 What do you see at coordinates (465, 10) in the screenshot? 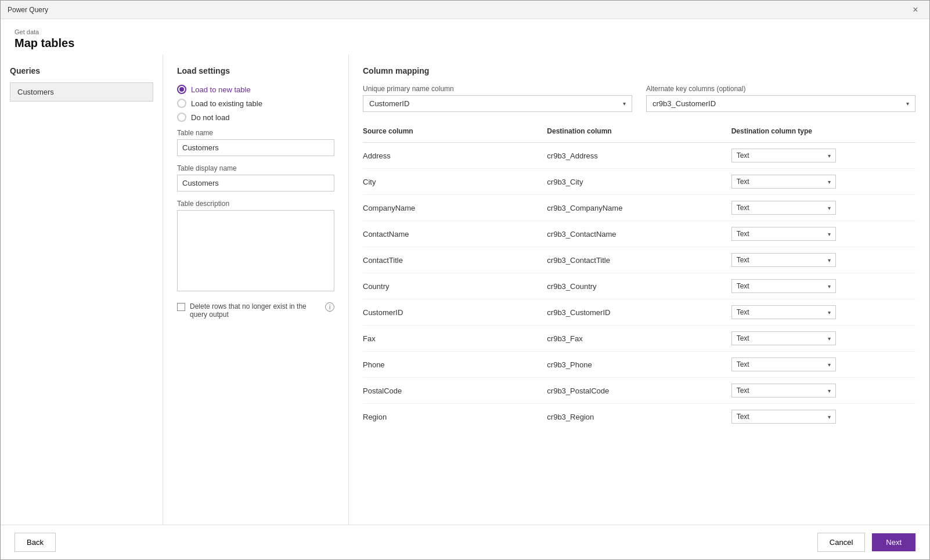
I see `title-bar: Power Query ×` at bounding box center [465, 10].